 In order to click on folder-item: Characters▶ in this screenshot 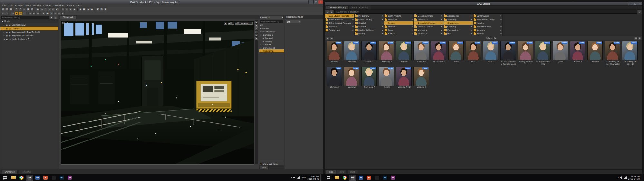, I will do `click(458, 23)`.